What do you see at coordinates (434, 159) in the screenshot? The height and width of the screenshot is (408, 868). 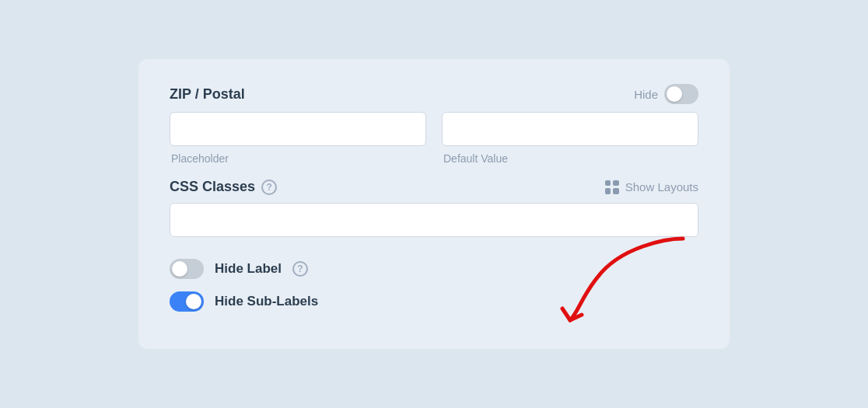 I see `sub-labels-row: Placeholder Default Value` at bounding box center [434, 159].